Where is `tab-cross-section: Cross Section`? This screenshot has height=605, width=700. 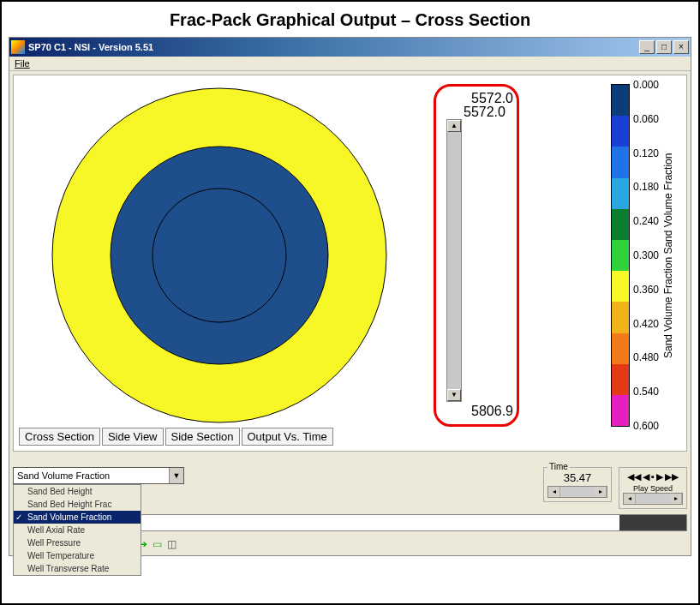
tab-cross-section: Cross Section is located at coordinates (60, 437).